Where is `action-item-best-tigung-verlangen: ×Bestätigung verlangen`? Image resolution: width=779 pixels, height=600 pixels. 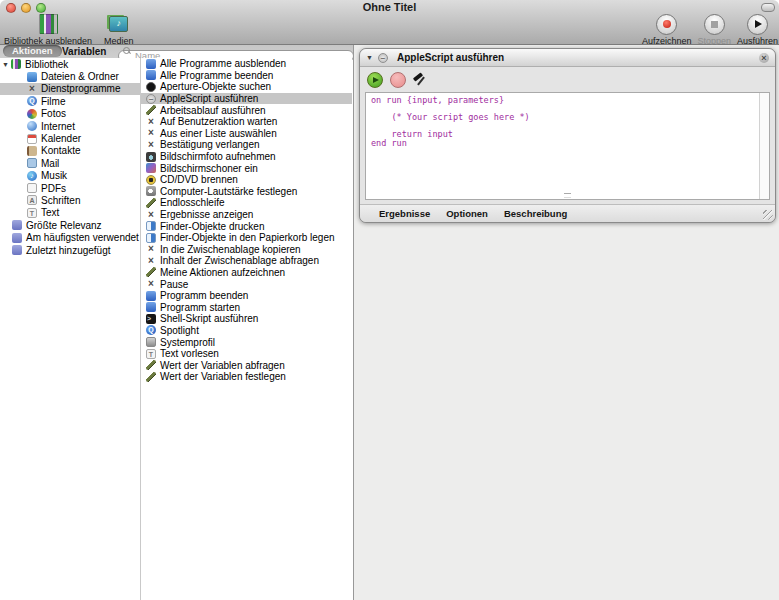
action-item-best-tigung-verlangen: ×Bestätigung verlangen is located at coordinates (246, 145).